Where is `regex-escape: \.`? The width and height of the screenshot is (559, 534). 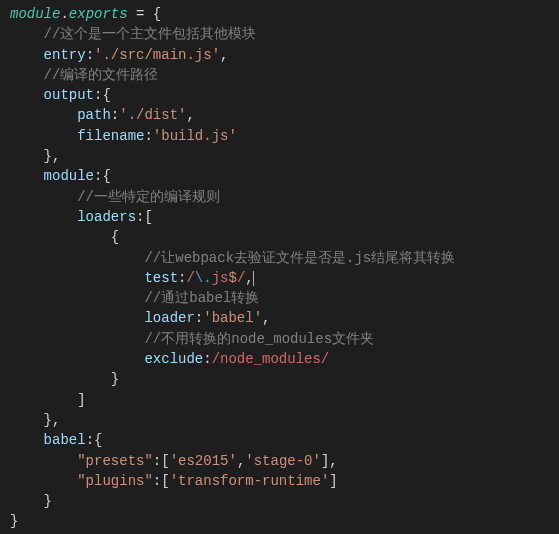 regex-escape: \. is located at coordinates (204, 278).